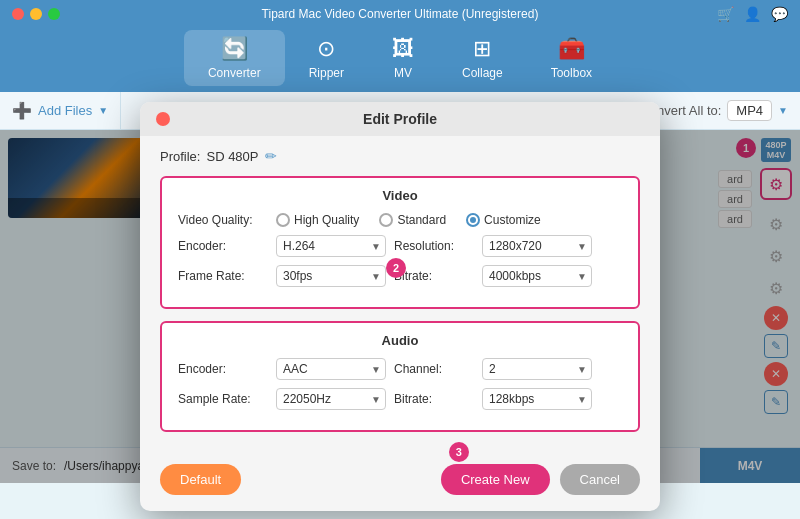 The image size is (800, 519). I want to click on modal-header: Edit Profile, so click(400, 119).